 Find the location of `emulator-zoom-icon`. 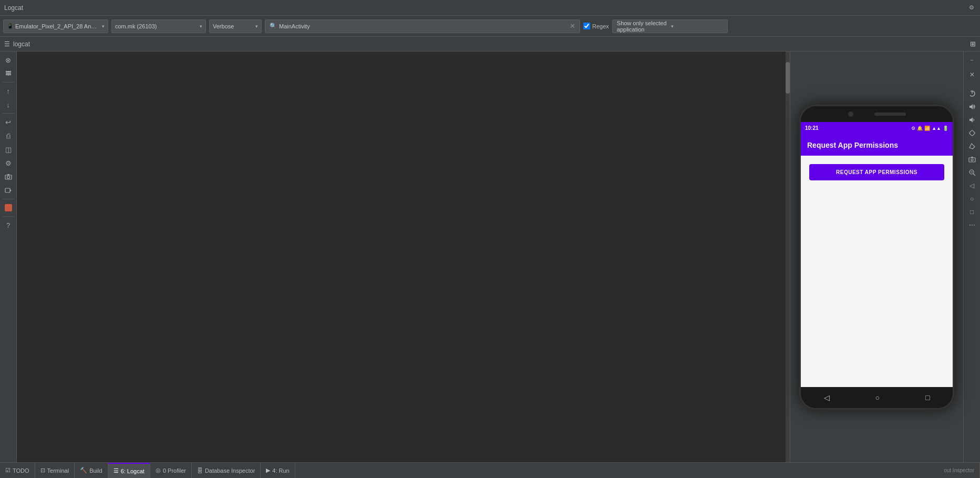

emulator-zoom-icon is located at coordinates (972, 172).